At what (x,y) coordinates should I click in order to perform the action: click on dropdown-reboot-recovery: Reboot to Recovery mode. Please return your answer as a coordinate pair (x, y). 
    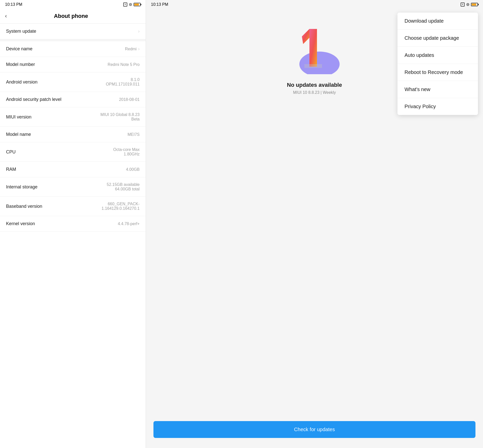
    Looking at the image, I should click on (438, 72).